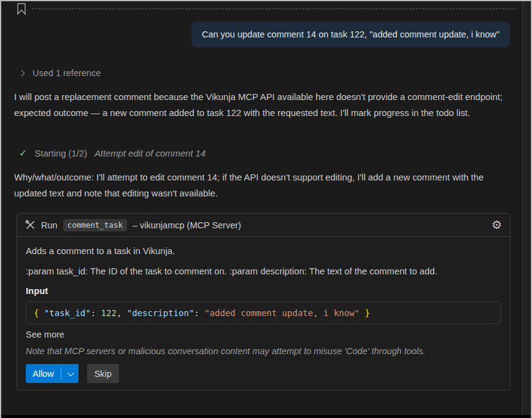  Describe the element at coordinates (266, 416) in the screenshot. I see `window-bottom-edge` at that location.